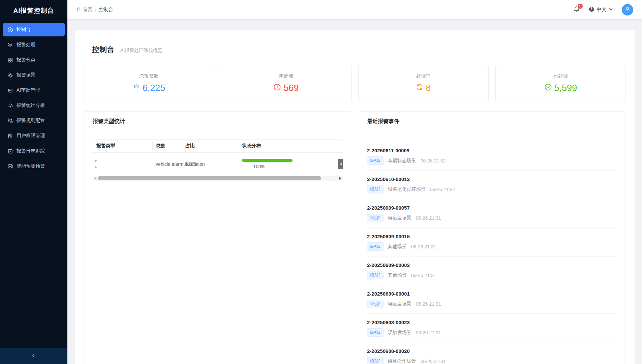 The width and height of the screenshot is (642, 364). I want to click on stats-row: 总报警数 6,225 未处理 569 处理中 8, so click(355, 83).